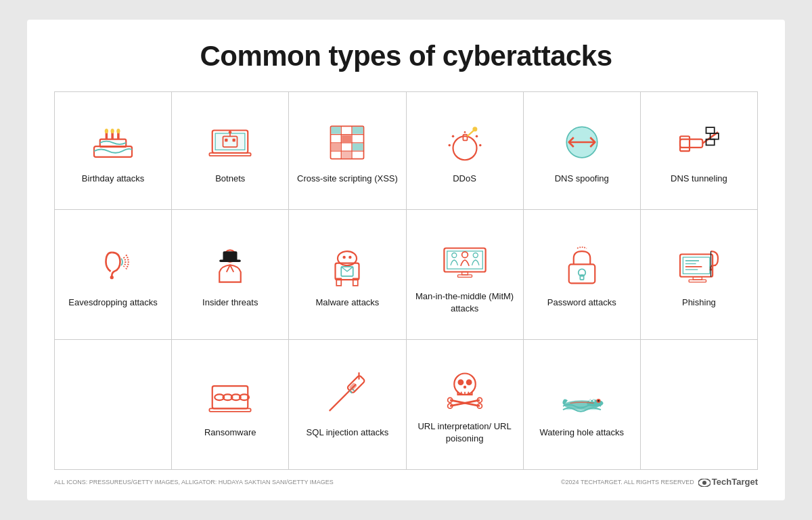 The width and height of the screenshot is (812, 520). What do you see at coordinates (582, 266) in the screenshot?
I see `password-attacks-icon` at bounding box center [582, 266].